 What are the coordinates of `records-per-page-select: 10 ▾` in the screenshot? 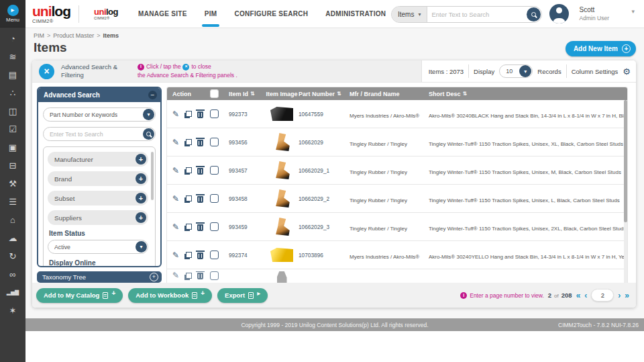 It's located at (516, 71).